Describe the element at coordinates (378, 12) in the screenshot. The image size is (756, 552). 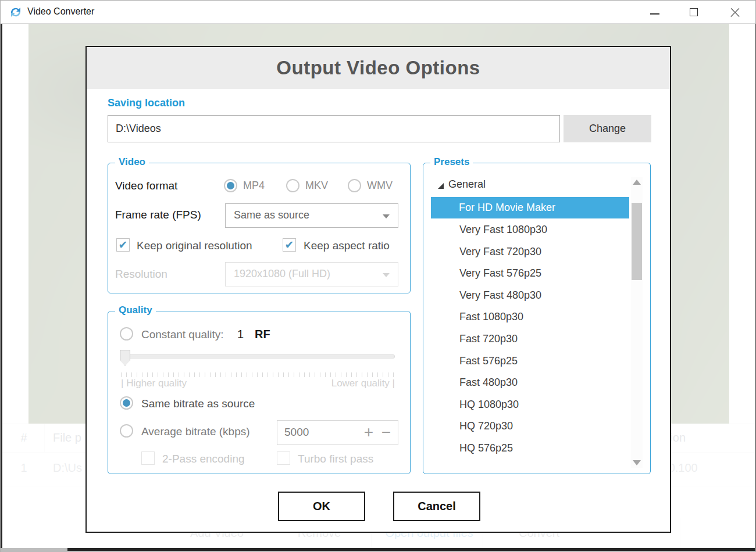
I see `title-bar: Video Converter` at that location.